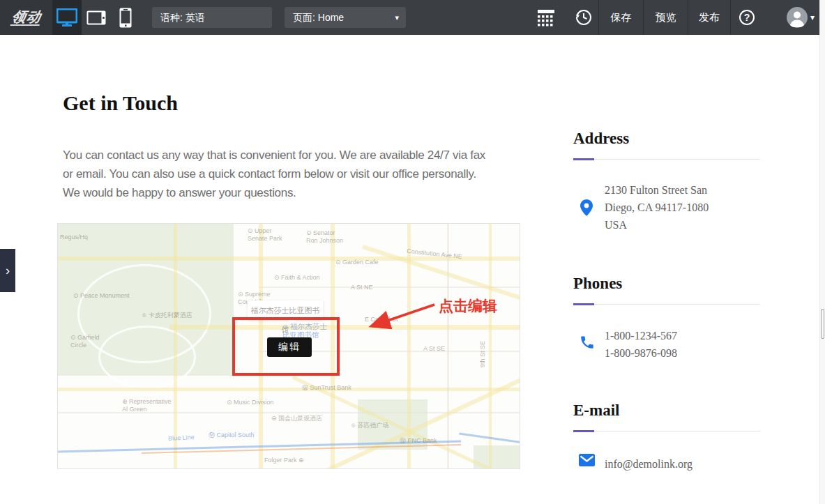  I want to click on address-text: 2130 Fulton Street San Diego, CA 94117-1…, so click(657, 208).